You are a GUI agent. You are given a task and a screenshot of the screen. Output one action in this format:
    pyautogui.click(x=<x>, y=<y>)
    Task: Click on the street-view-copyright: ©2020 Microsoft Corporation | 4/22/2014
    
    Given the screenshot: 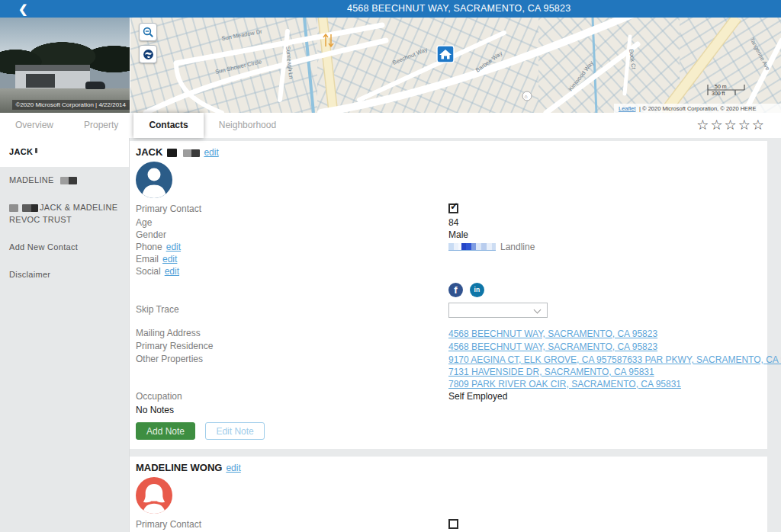 What is the action you would take?
    pyautogui.click(x=72, y=105)
    